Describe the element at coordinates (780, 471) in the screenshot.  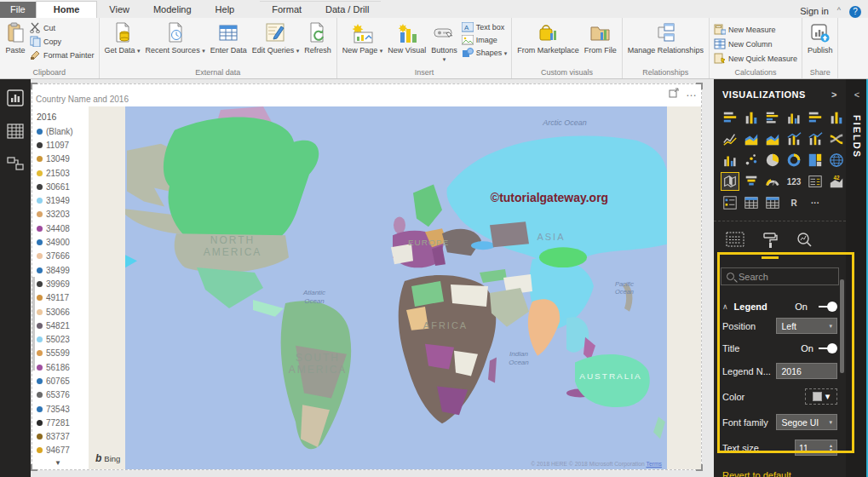
I see `revert-to-default-link: Revert to default` at that location.